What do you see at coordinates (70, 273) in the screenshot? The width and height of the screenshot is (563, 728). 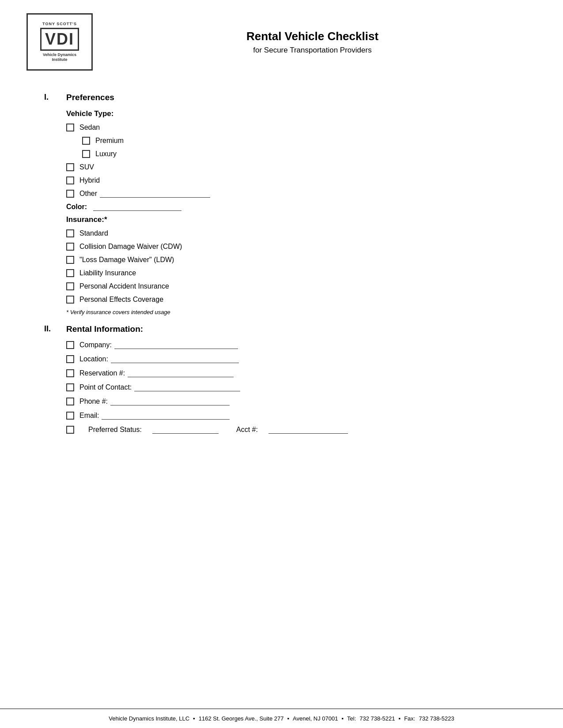 I see `checkbox-liability-box` at bounding box center [70, 273].